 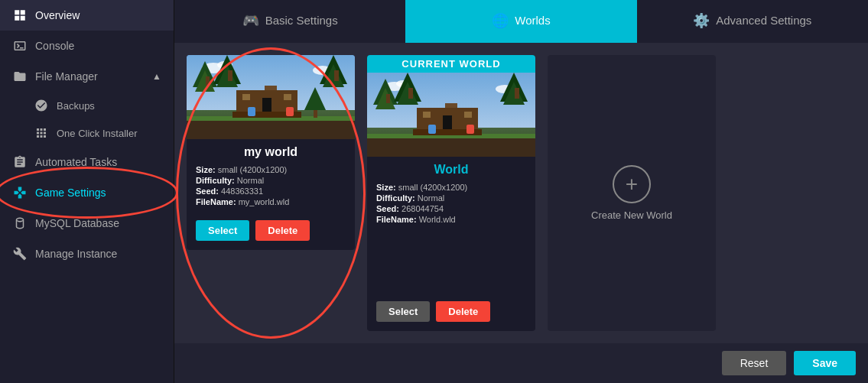 I want to click on world-card-1-wrapper: my world Size: small (4200x1200) Difficu…, so click(x=271, y=193).